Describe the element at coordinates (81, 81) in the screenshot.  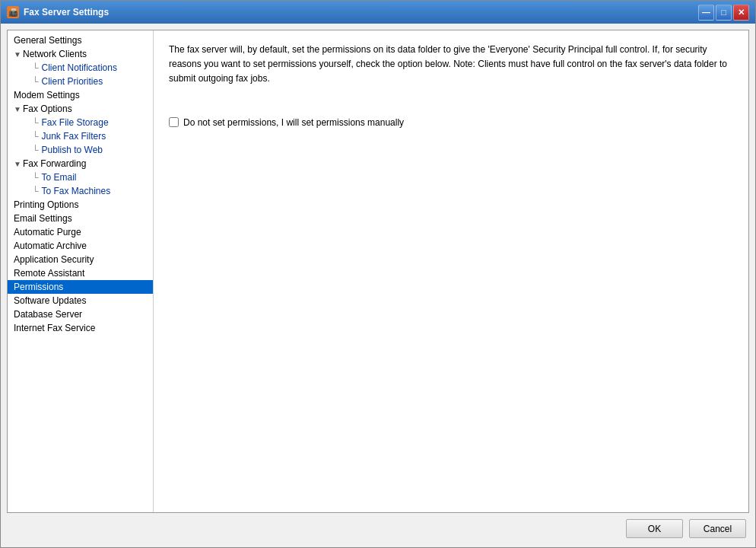
I see `sidebar-item-client-priorities: └ Client Priorities` at that location.